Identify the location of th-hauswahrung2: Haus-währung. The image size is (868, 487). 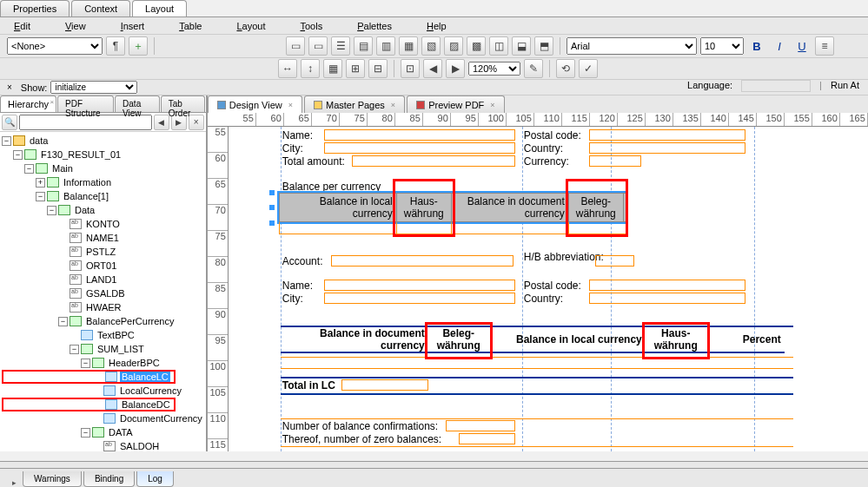
(676, 339).